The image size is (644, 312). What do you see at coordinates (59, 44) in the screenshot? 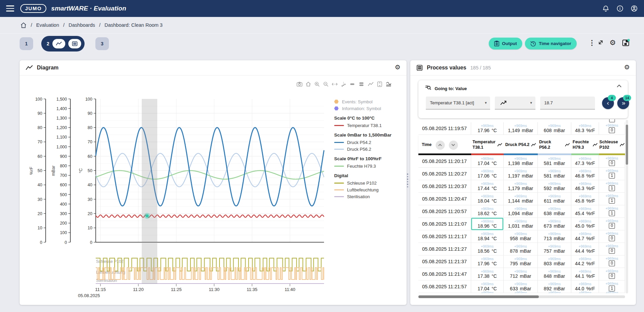
I see `diagram-view-toggle` at bounding box center [59, 44].